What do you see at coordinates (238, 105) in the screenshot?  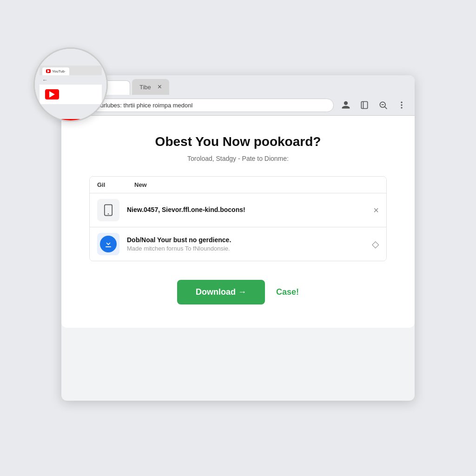 I see `address-bar-row: ← Yourlubes: thrtii phice roimpa medonl` at bounding box center [238, 105].